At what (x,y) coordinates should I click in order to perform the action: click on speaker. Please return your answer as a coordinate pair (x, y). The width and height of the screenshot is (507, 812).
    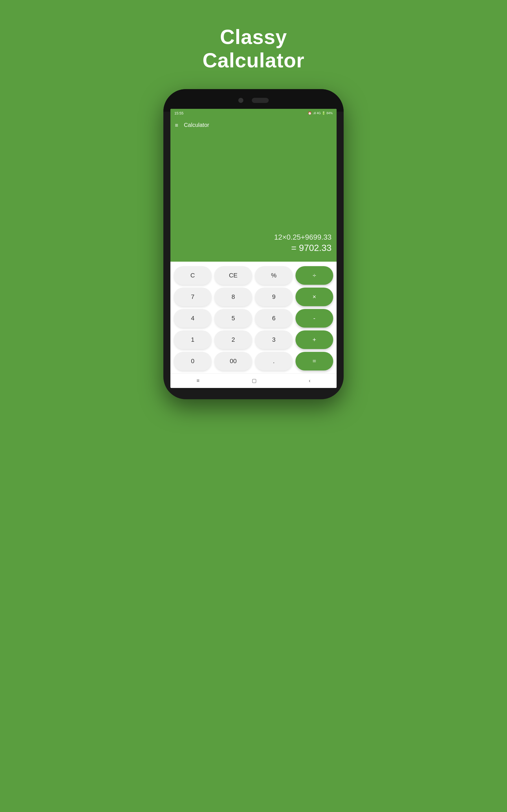
    Looking at the image, I should click on (260, 101).